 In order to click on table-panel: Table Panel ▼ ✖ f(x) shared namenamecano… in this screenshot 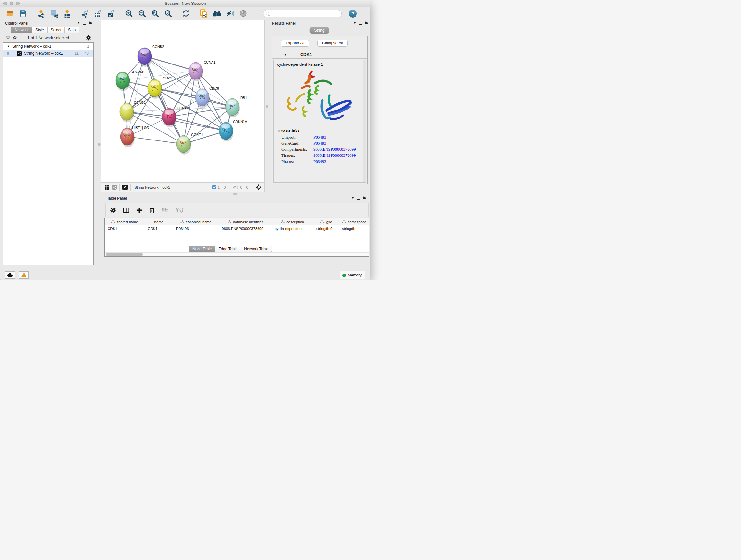, I will do `click(236, 231)`.